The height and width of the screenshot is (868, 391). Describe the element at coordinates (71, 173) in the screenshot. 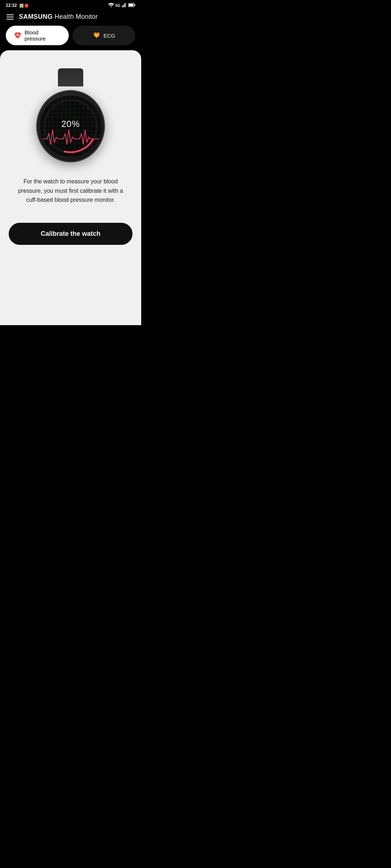

I see `main-content: 20% For the watch to measure your blood …` at that location.